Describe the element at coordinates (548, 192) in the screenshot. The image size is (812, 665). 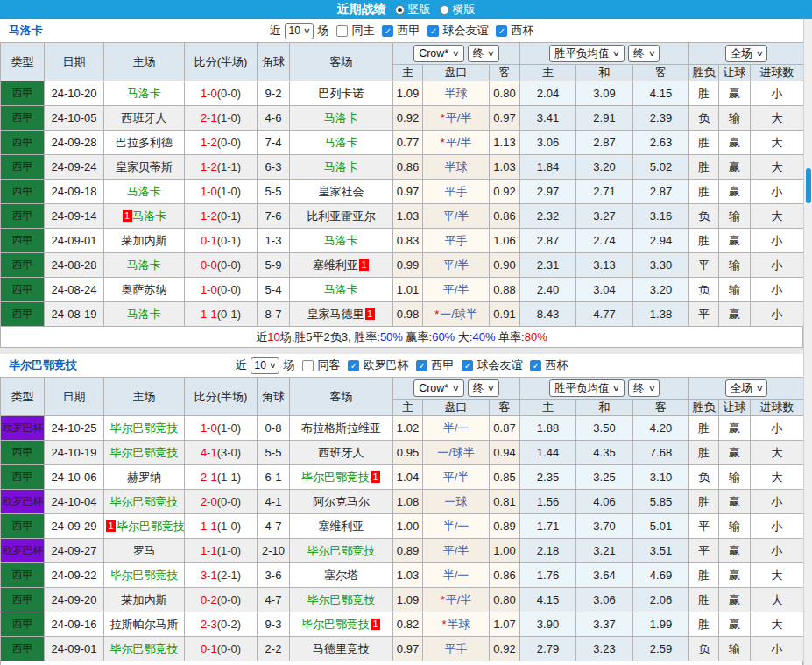
I see `avg-home: 2.97` at that location.